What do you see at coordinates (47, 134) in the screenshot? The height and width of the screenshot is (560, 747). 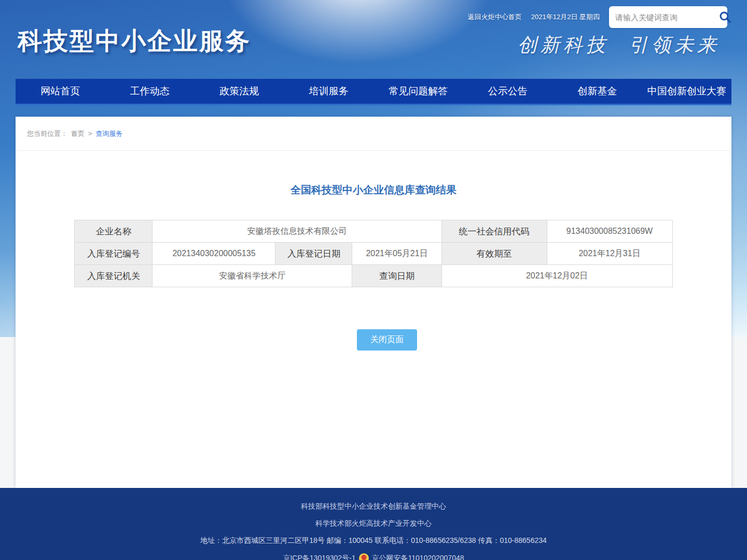 I see `breadcrumb-prefix: 您当前位置：` at bounding box center [47, 134].